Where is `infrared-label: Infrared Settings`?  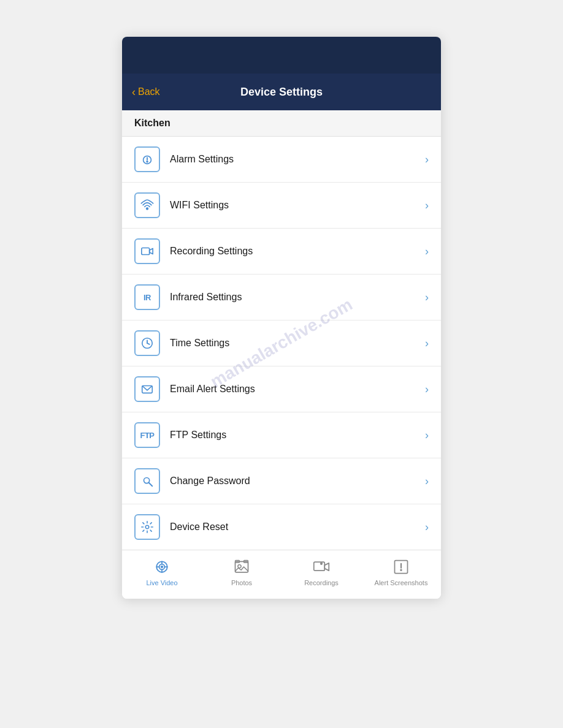 infrared-label: Infrared Settings is located at coordinates (297, 297).